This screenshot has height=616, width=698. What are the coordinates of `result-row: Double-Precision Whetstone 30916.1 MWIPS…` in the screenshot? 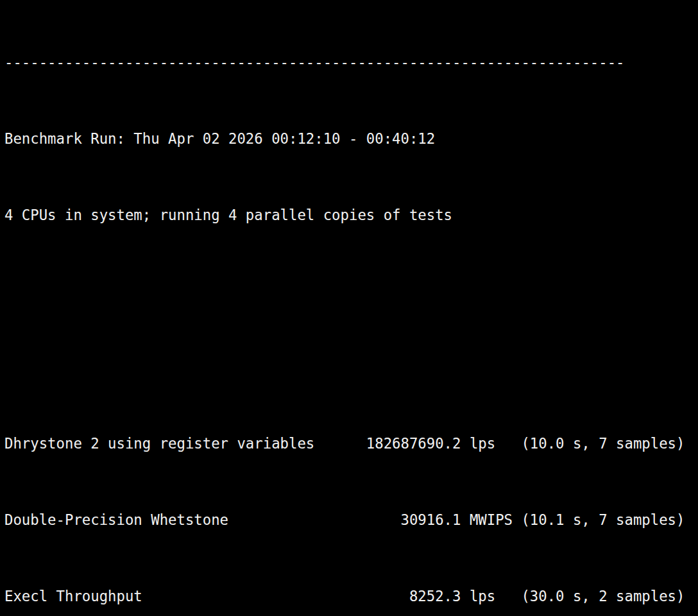 It's located at (345, 520).